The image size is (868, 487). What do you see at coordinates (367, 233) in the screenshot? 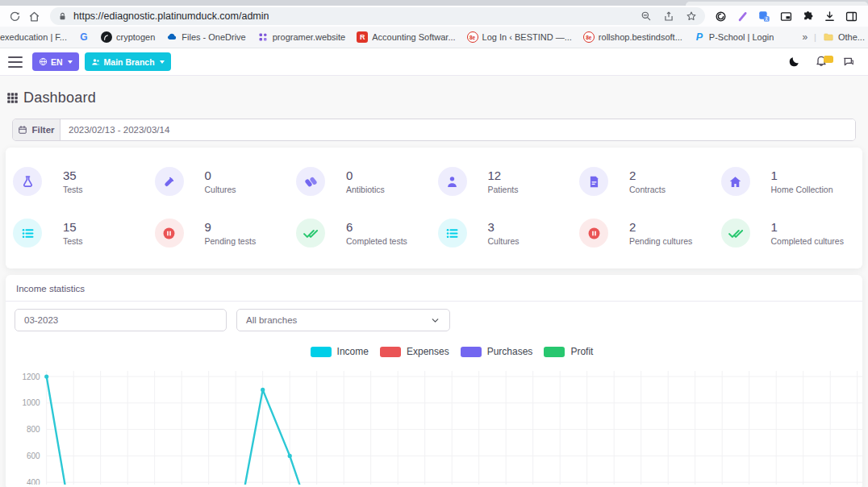
I see `stat-completed-tests: 6Completed tests` at bounding box center [367, 233].